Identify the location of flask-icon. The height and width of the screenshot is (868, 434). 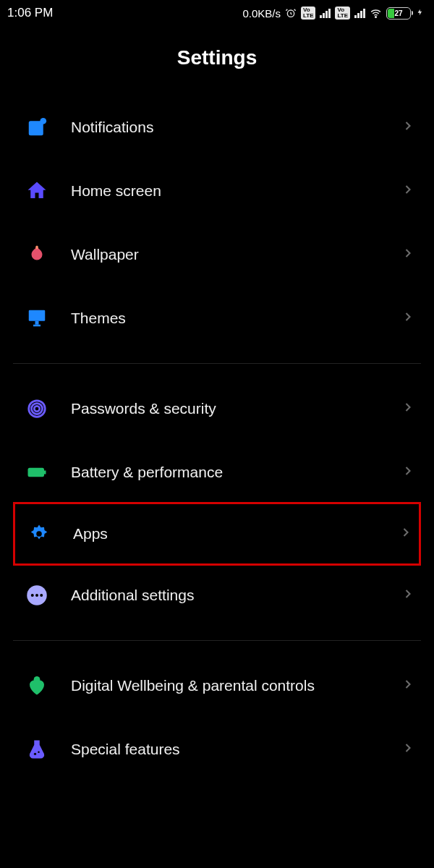
(45, 749).